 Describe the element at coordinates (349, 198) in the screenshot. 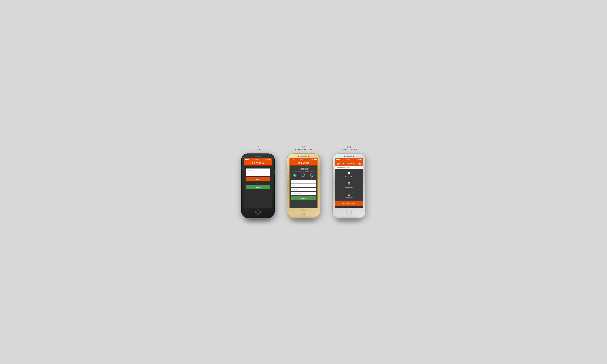

I see `menu-label-fabric: Find a Fabric` at that location.